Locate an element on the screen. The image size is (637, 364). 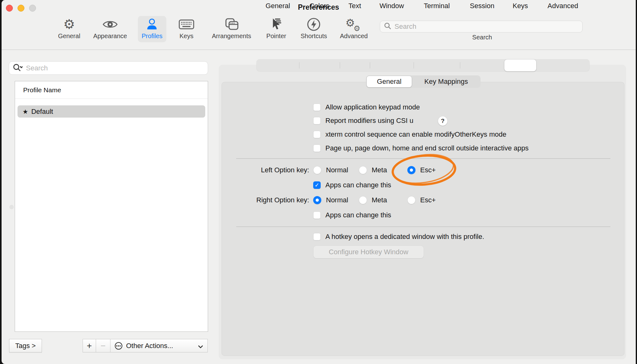
tab-terminal: Terminal is located at coordinates (437, 6).